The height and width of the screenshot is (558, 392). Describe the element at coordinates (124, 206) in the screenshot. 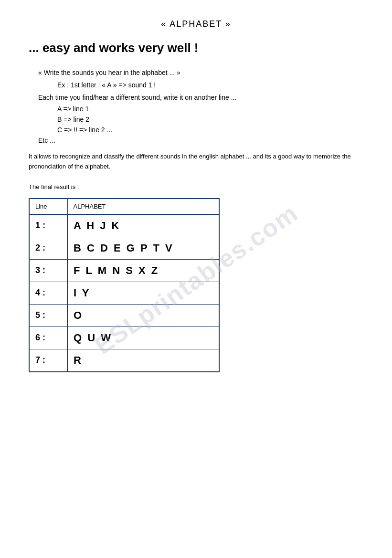

I see `table-header-row: Line ALPHABET` at that location.